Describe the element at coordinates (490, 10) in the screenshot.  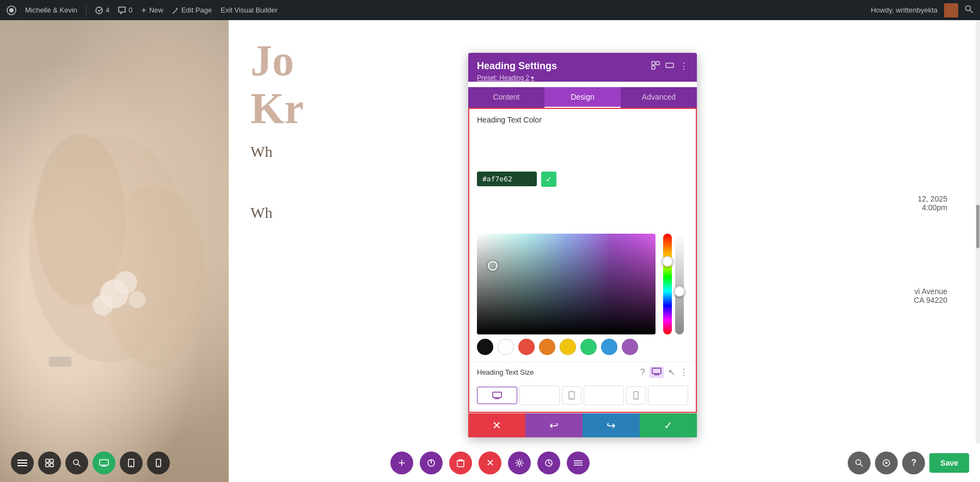
I see `admin-bar: Michelle & Kevin 4 0 + New Edit Page Exi…` at that location.